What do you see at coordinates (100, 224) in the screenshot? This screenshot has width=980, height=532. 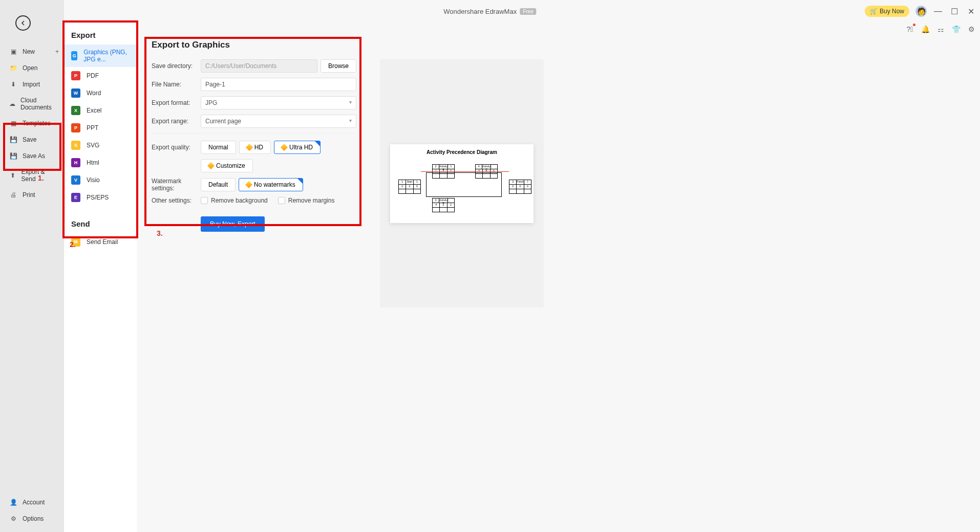 I see `send-title: Send` at bounding box center [100, 224].